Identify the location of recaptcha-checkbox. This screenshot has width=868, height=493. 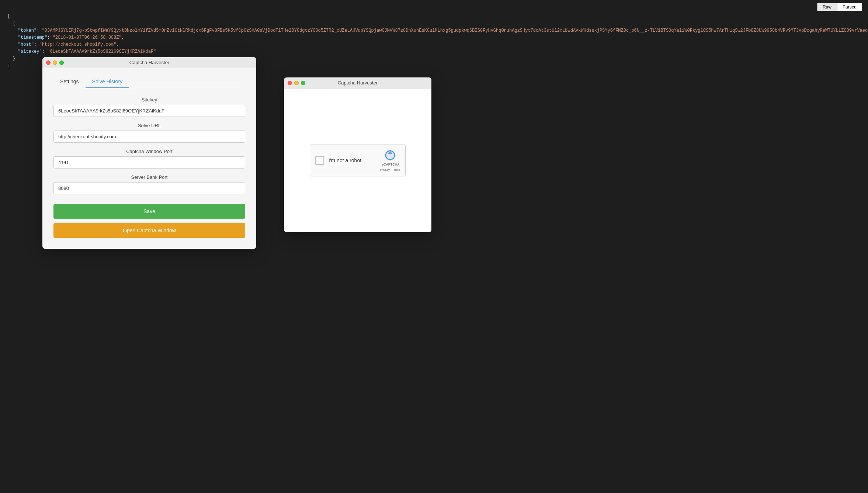
(320, 160).